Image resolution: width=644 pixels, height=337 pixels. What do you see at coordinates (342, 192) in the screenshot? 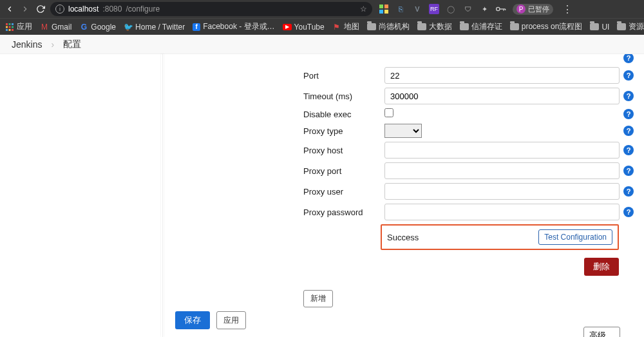
I see `proxy-user-label: Proxy user` at bounding box center [342, 192].